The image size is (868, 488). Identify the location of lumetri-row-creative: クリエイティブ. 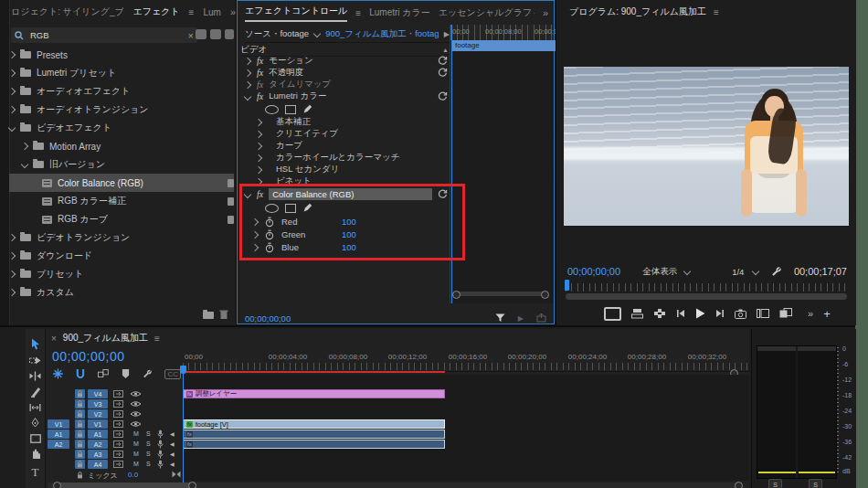
(352, 133).